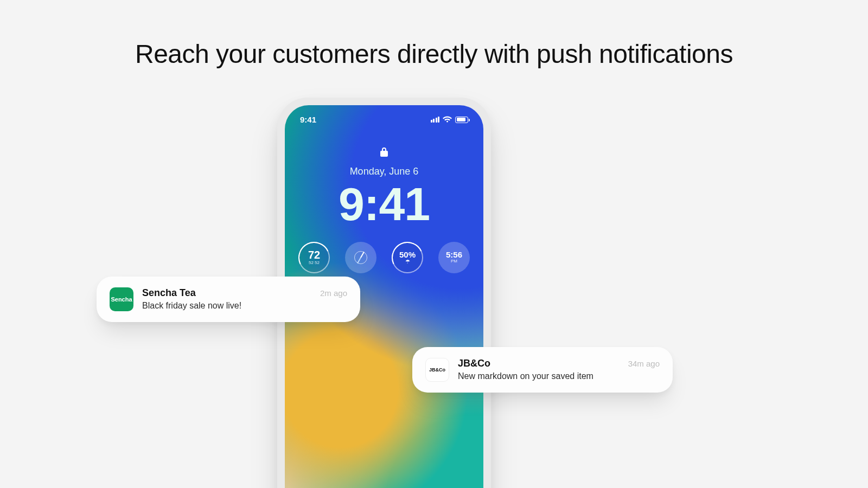 The width and height of the screenshot is (868, 488). I want to click on widget-compass, so click(361, 258).